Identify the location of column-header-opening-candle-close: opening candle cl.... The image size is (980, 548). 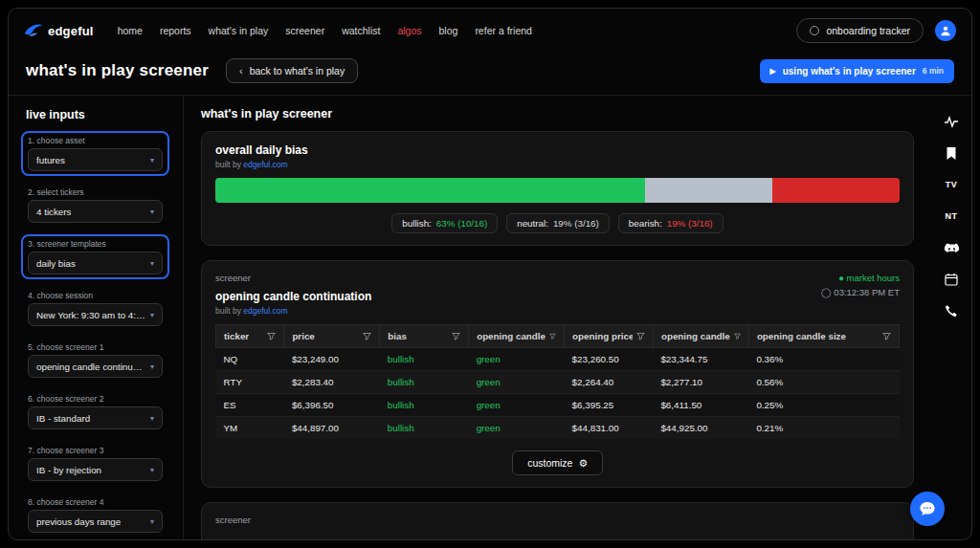
(701, 337).